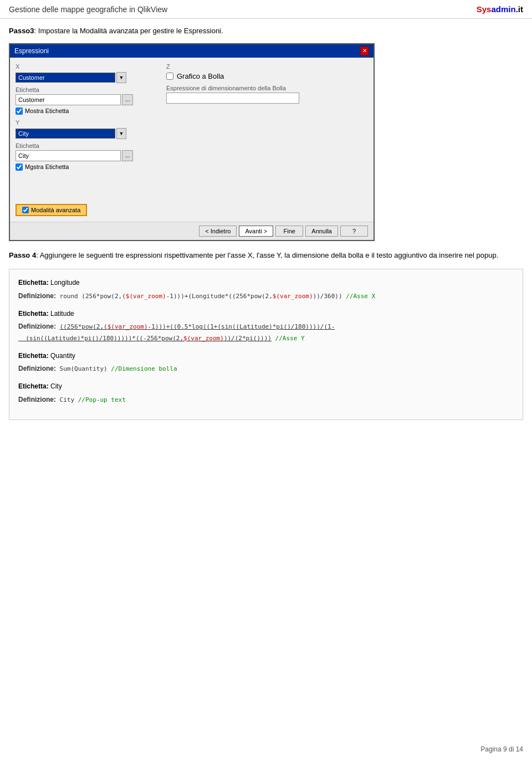 This screenshot has height=762, width=532. I want to click on etichetta2-value: Latitude, so click(62, 314).